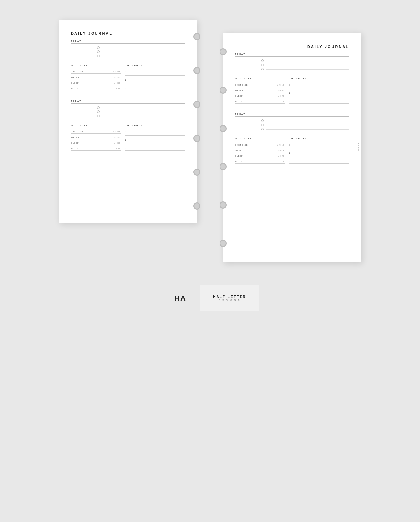 Image resolution: width=420 pixels, height=522 pixels. I want to click on right-rings, so click(223, 148).